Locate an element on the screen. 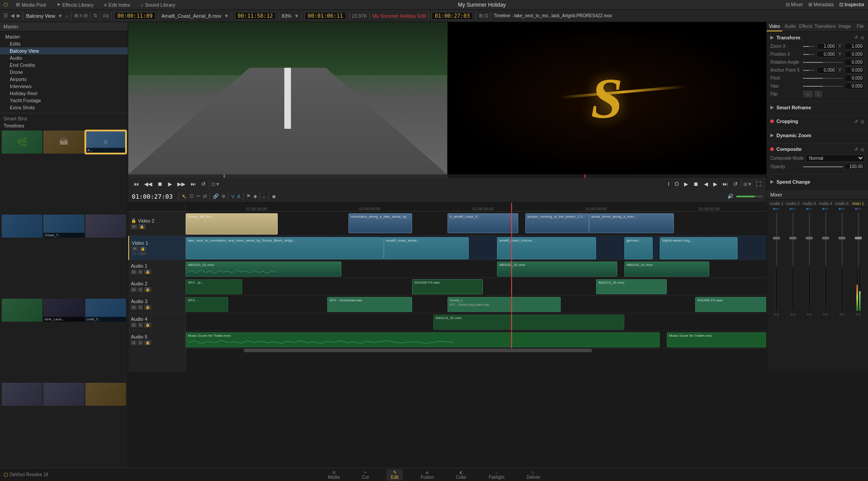 This screenshot has height=481, width=868. select-tool: ↖ is located at coordinates (184, 196).